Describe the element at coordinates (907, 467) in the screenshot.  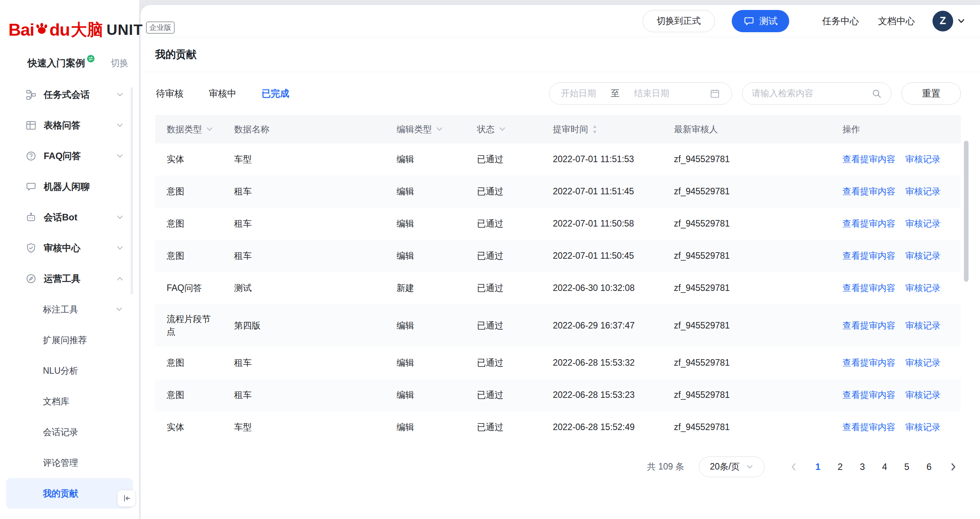
I see `page-number-5: 5` at that location.